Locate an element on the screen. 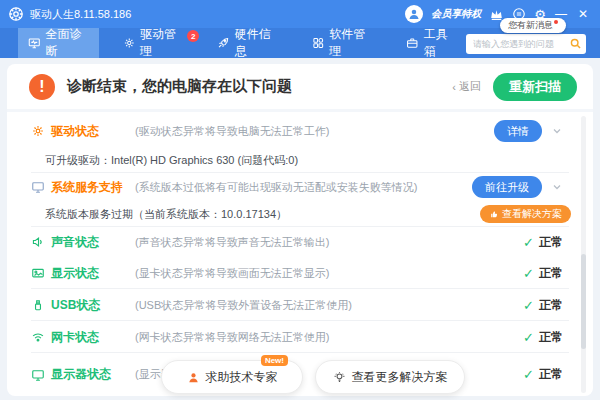  notification-dot is located at coordinates (556, 22).